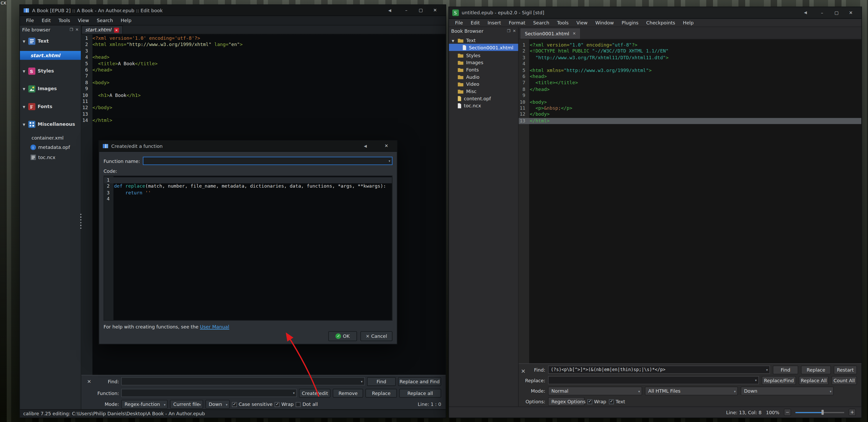  I want to click on sigil-titlebar: S untitled.epub - epub2.0 - Sigil [std] …, so click(655, 13).